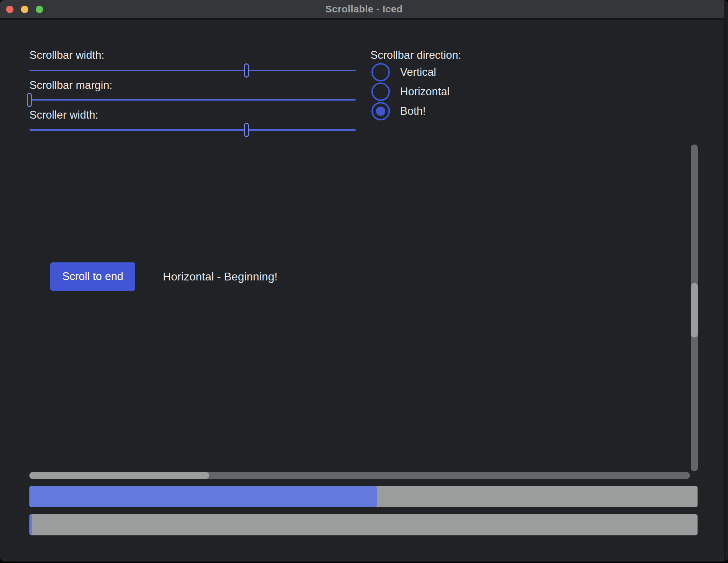  I want to click on zoom-button, so click(40, 9).